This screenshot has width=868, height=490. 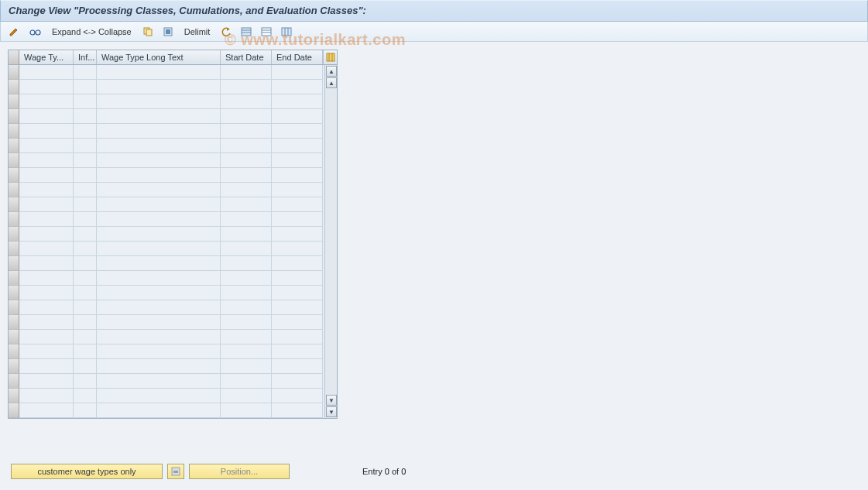 What do you see at coordinates (87, 471) in the screenshot?
I see `customer-wage-types-button: customer wage types only` at bounding box center [87, 471].